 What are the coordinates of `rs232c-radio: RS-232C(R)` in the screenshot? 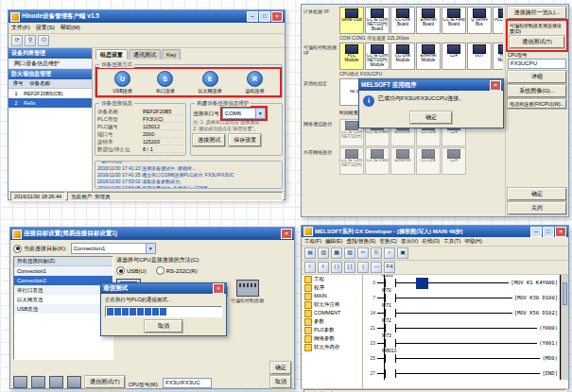 It's located at (177, 270).